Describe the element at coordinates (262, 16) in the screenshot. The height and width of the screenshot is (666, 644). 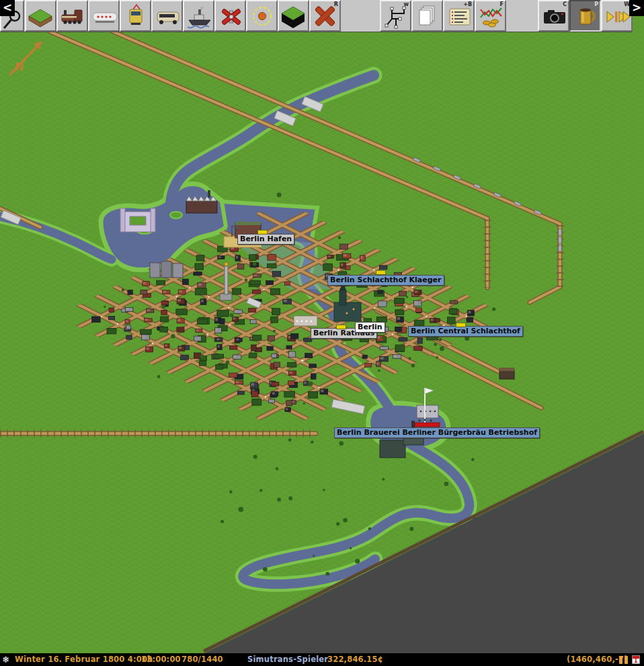
I see `toolbar-special-construction-button` at that location.